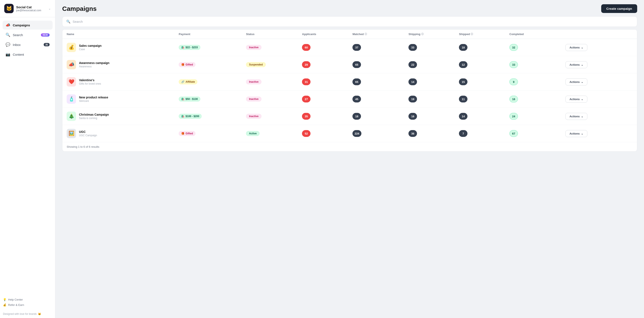  What do you see at coordinates (256, 65) in the screenshot?
I see `status-badge: Suspended` at bounding box center [256, 65].